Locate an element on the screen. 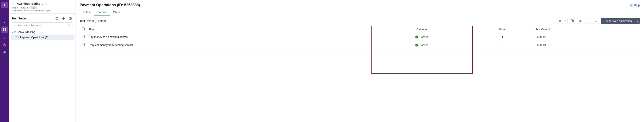  row2-outcome: ✓ Passed is located at coordinates (422, 45).